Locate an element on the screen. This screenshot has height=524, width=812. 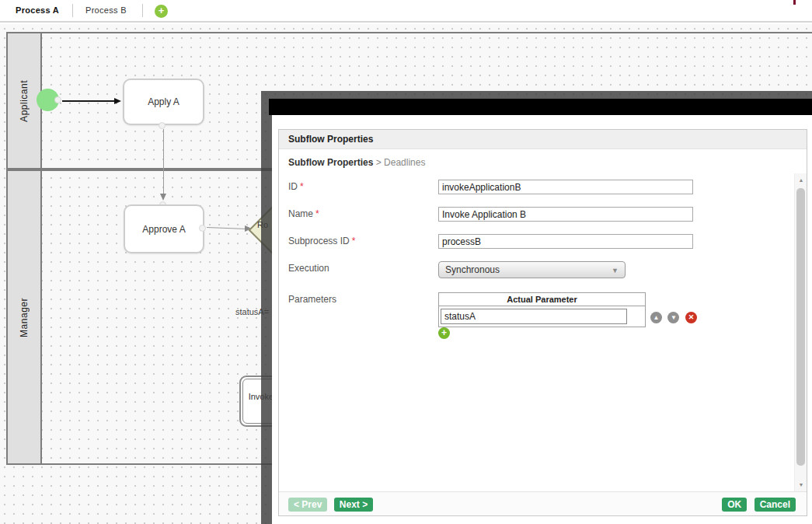
tab-process-a: Process A is located at coordinates (37, 10).